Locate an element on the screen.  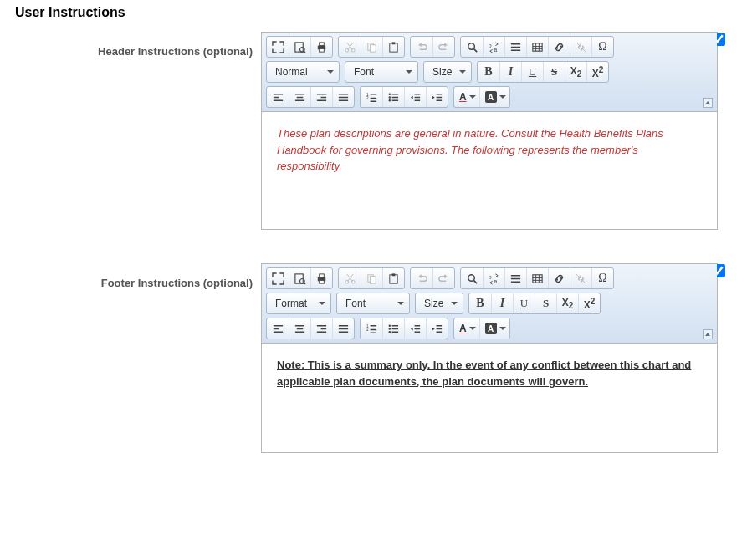
header-toolbar: ba Ω Normal Font Size is located at coordinates (489, 72).